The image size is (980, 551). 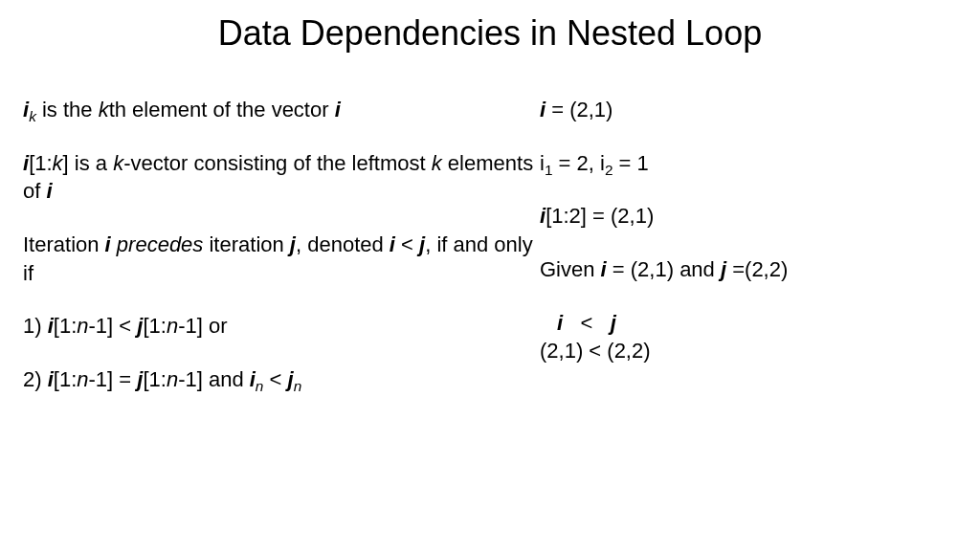 I want to click on text: -1] and, so click(x=214, y=379).